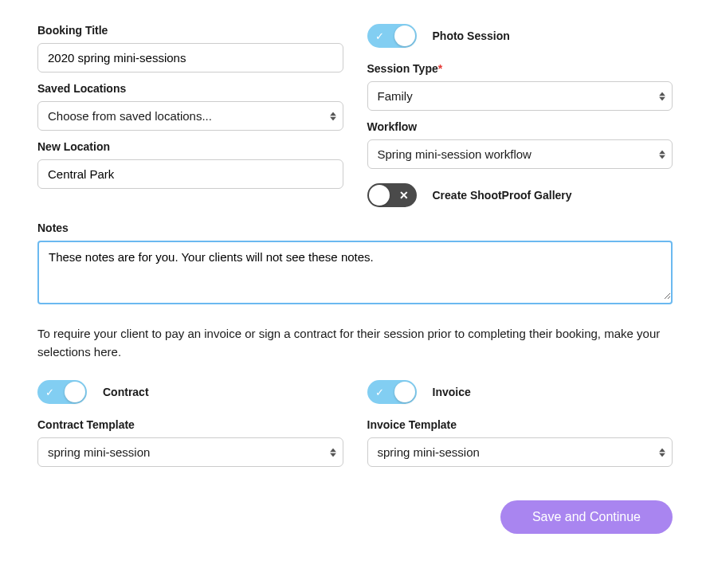  Describe the element at coordinates (472, 36) in the screenshot. I see `photo-session-label: Photo Session` at that location.